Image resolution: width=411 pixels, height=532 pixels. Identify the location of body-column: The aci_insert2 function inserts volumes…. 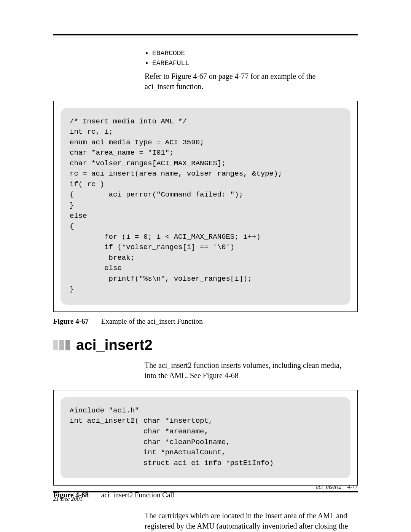
(251, 371).